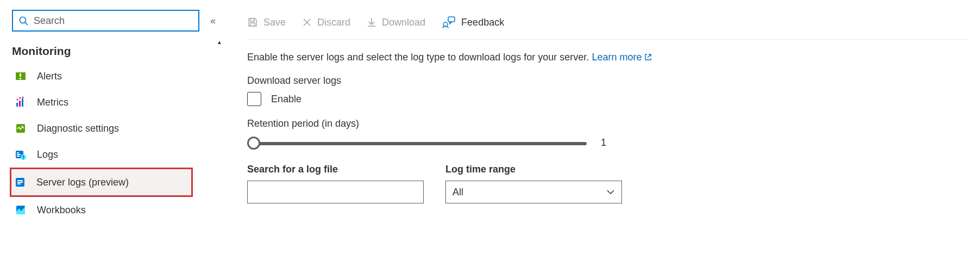  I want to click on log-time-range-value: All, so click(458, 193).